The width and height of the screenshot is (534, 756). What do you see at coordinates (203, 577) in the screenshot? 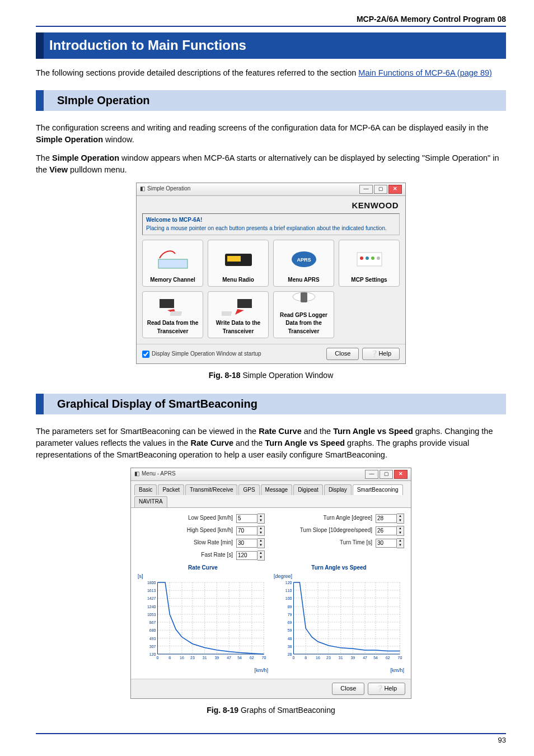
I see `rate-curve-yunit: [s]` at bounding box center [203, 577].